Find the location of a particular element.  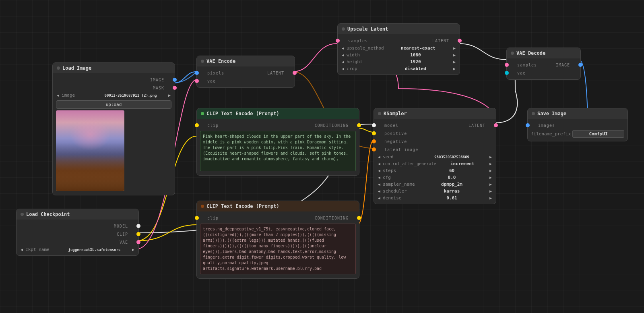

upscale-latent-node: Upscale Latent samples LATENT ◀ upscale_… is located at coordinates (398, 49).